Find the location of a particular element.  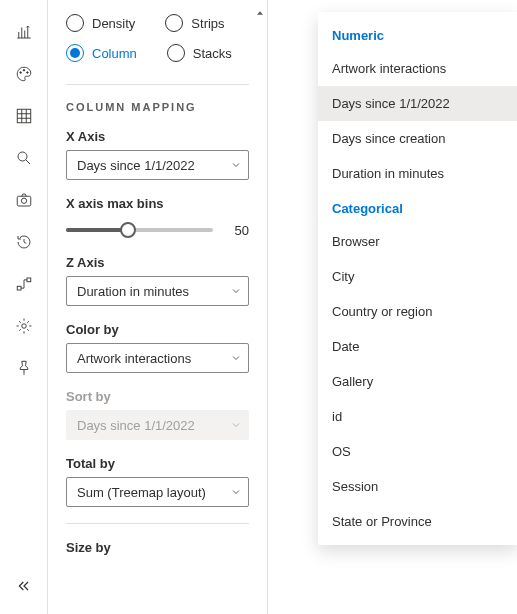

field-total-by: Total by Sum (Treemap layout) is located at coordinates (158, 482).